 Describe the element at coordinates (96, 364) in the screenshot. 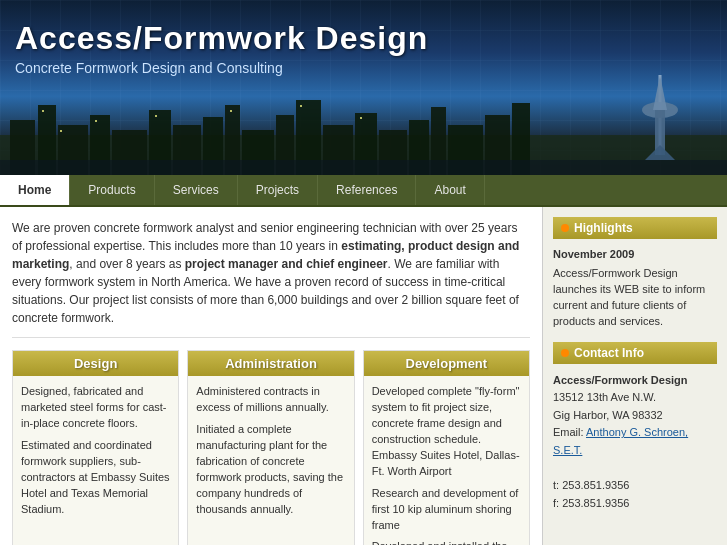

I see `design-header: Design` at that location.